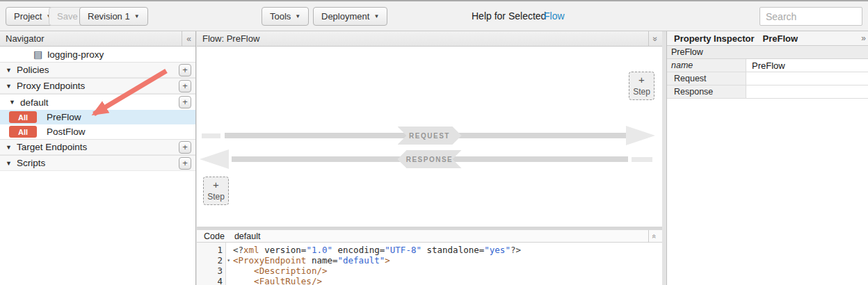 Image resolution: width=868 pixels, height=285 pixels. I want to click on response-line-stub, so click(642, 160).